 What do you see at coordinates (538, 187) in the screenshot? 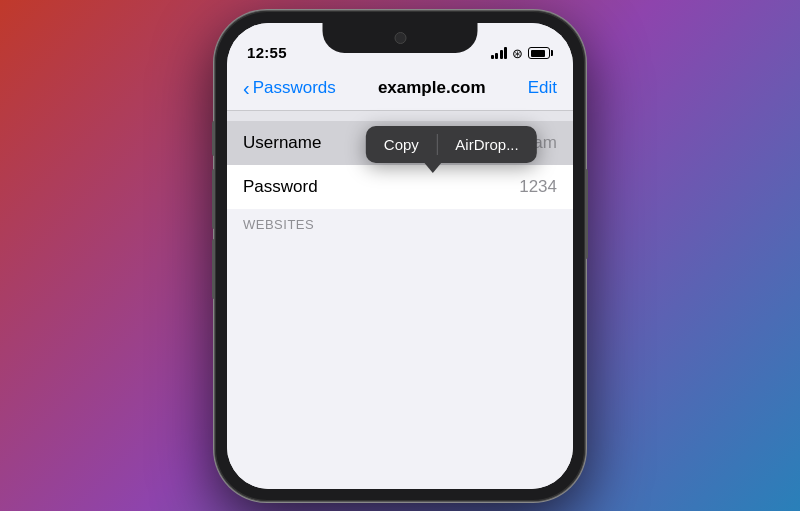
I see `password-value: 1234` at bounding box center [538, 187].